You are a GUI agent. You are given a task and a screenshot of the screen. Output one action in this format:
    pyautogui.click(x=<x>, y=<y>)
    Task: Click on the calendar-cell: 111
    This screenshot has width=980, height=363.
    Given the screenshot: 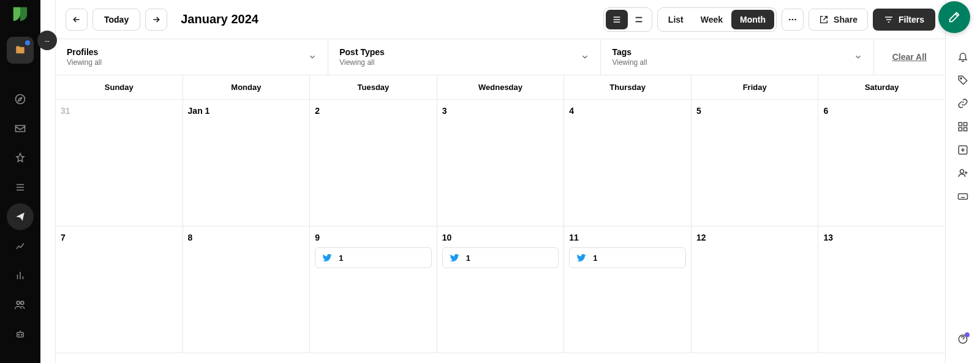 What is the action you would take?
    pyautogui.click(x=628, y=290)
    